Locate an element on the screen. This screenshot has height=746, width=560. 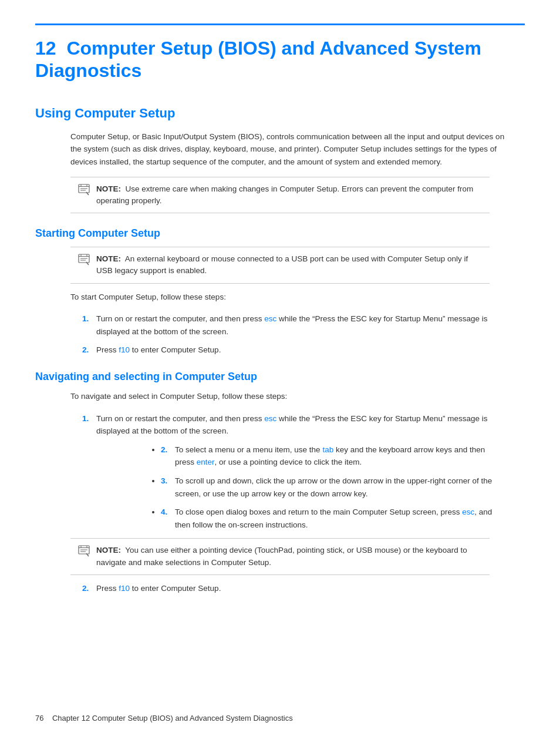
inline-code-f10-1: f10 is located at coordinates (124, 350).